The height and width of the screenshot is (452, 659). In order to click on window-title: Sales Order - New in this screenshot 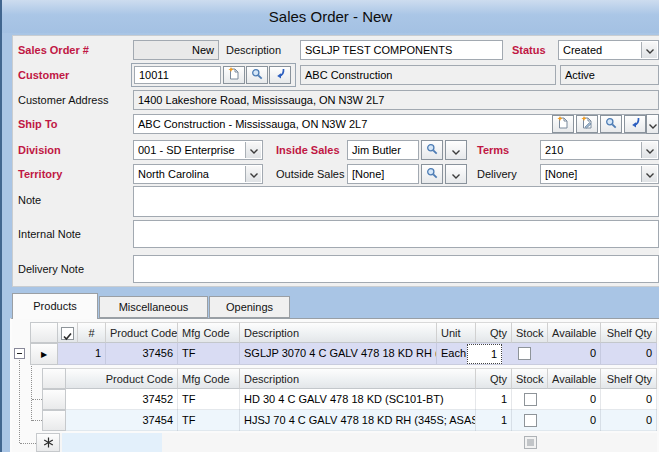, I will do `click(330, 16)`.